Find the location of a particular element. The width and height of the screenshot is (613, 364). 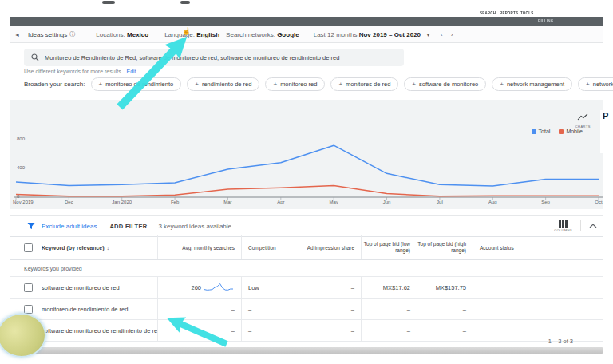

x-tick-label: Jul is located at coordinates (440, 202).